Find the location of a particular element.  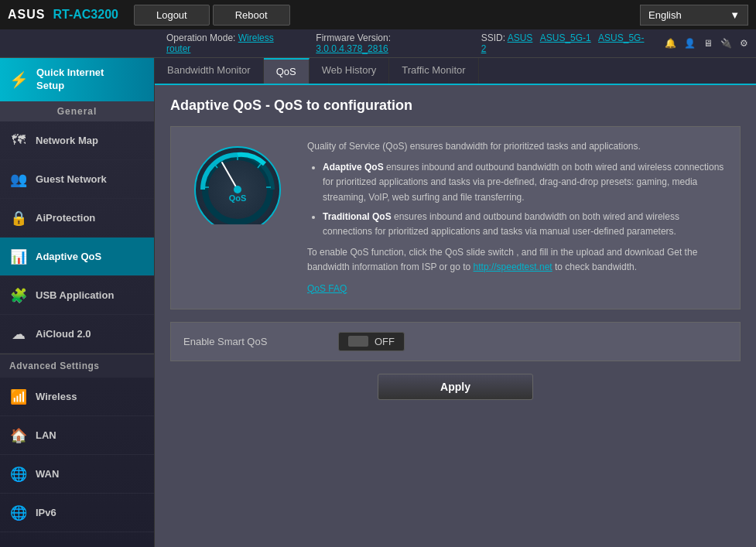

aicloud-label: AiCloud 2.0 is located at coordinates (63, 334).